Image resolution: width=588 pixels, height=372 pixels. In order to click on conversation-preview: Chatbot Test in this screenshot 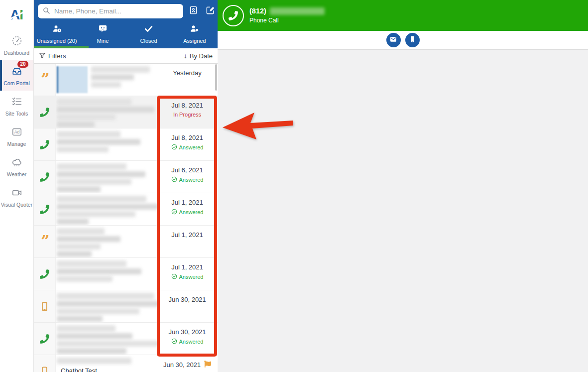, I will do `click(107, 364)`.